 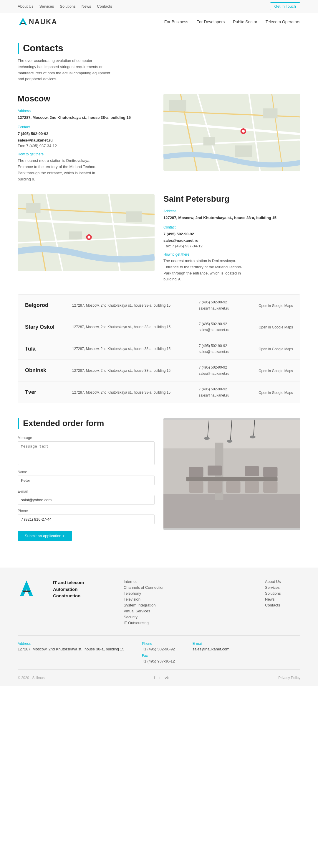 I want to click on logo-icon, so click(x=23, y=22).